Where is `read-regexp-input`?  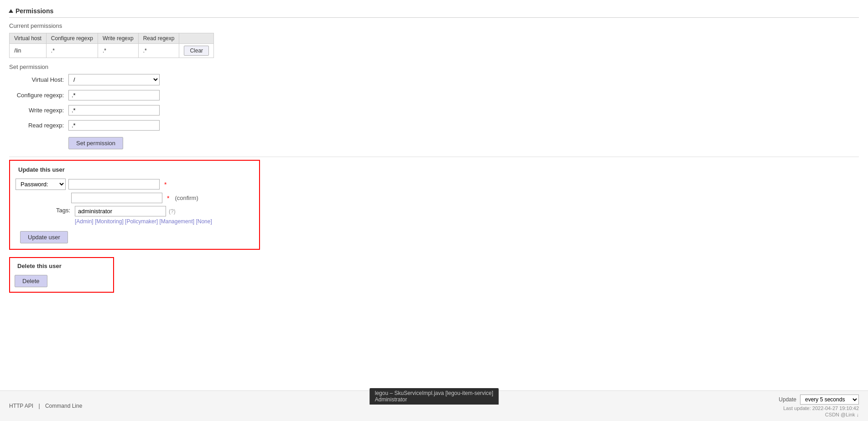 read-regexp-input is located at coordinates (114, 125).